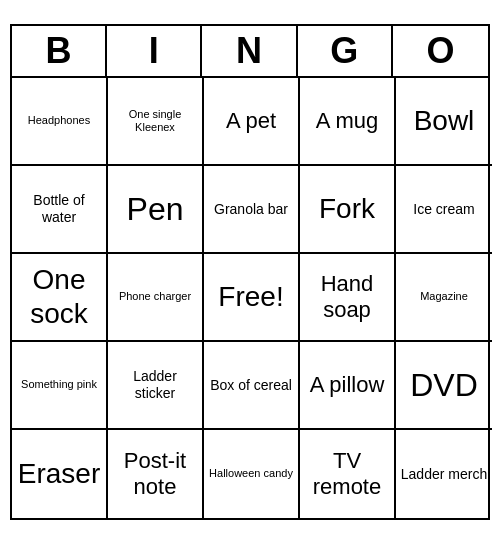 This screenshot has height=544, width=500. I want to click on cell-text-22: Halloween candy, so click(251, 474).